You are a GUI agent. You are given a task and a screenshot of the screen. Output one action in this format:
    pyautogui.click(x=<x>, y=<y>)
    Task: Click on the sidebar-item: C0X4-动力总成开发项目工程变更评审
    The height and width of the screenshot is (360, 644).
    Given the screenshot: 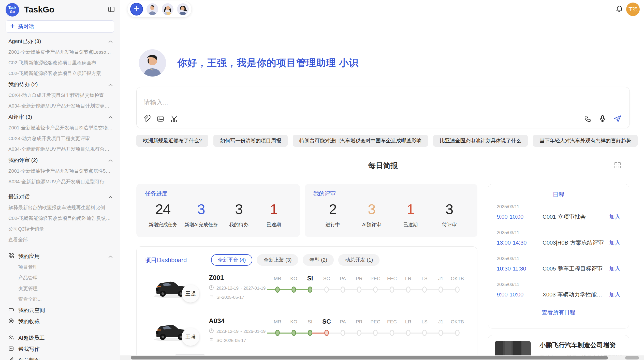 What is the action you would take?
    pyautogui.click(x=60, y=139)
    